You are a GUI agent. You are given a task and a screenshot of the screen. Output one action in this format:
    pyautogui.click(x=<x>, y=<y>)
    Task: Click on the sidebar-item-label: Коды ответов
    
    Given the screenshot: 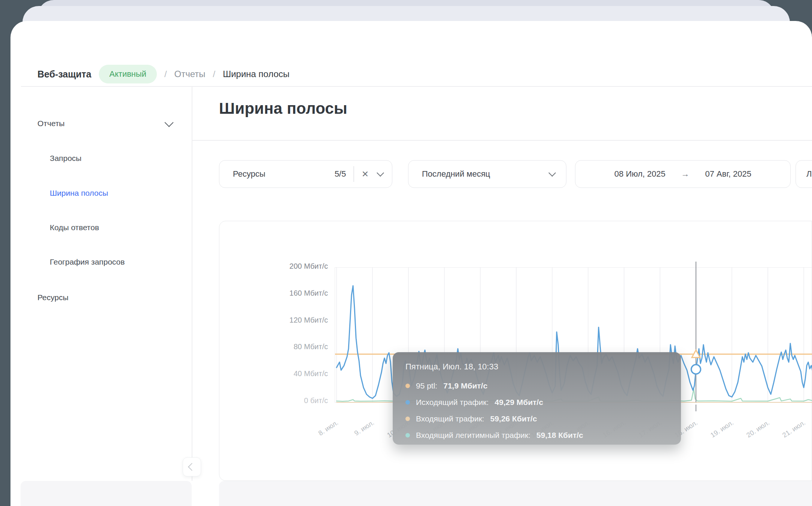 What is the action you would take?
    pyautogui.click(x=74, y=228)
    